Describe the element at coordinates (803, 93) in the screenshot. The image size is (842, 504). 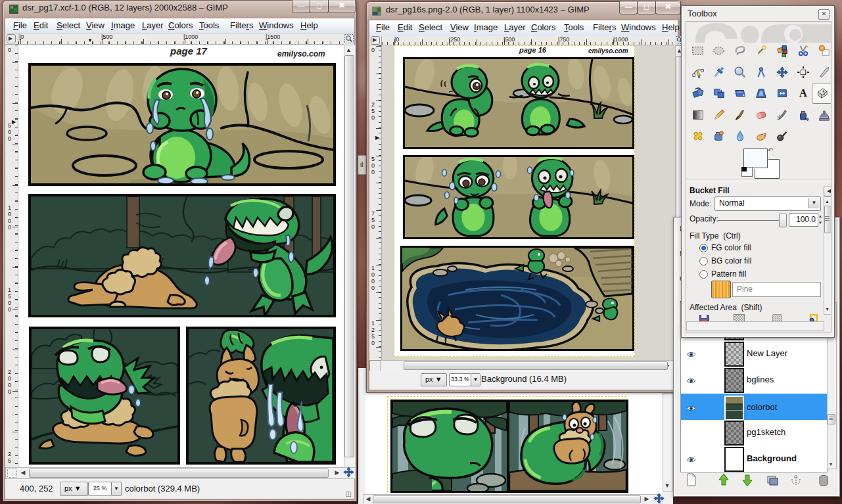
I see `svg-text: A` at that location.